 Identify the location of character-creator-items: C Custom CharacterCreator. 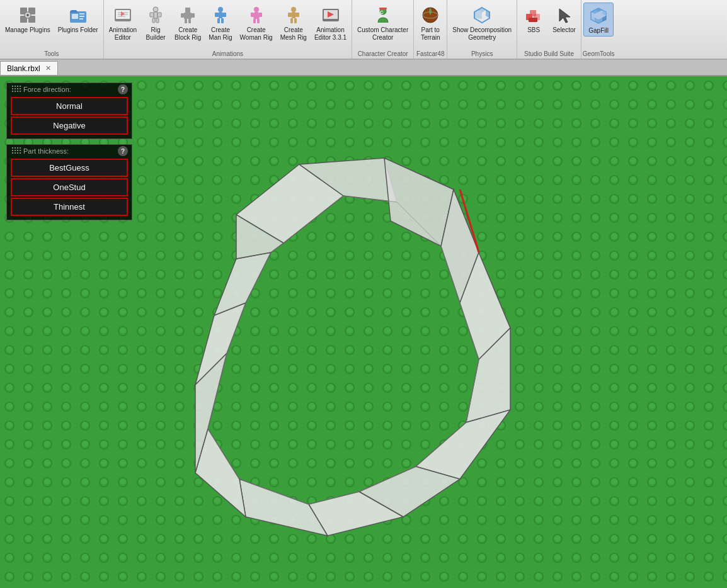
(383, 25).